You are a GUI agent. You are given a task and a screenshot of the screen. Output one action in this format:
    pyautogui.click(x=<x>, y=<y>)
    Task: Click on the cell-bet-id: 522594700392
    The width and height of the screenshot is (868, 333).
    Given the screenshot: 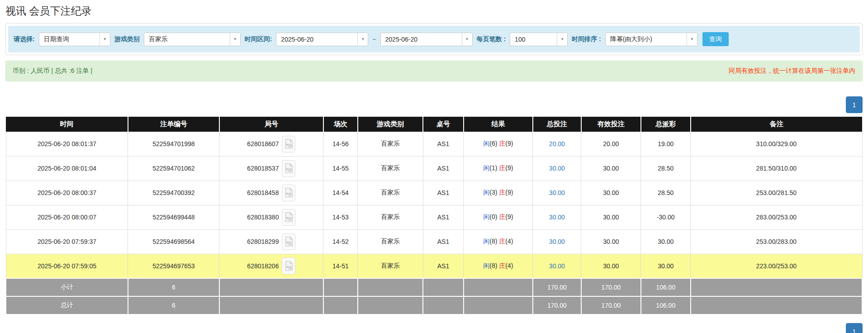 What is the action you would take?
    pyautogui.click(x=174, y=193)
    